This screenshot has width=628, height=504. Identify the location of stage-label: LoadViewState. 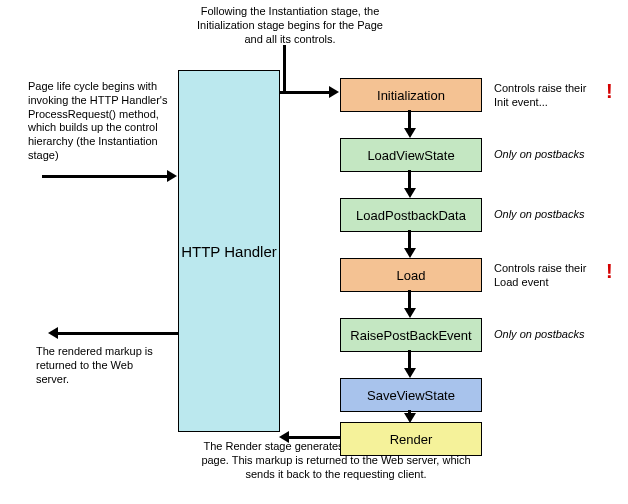
(410, 156).